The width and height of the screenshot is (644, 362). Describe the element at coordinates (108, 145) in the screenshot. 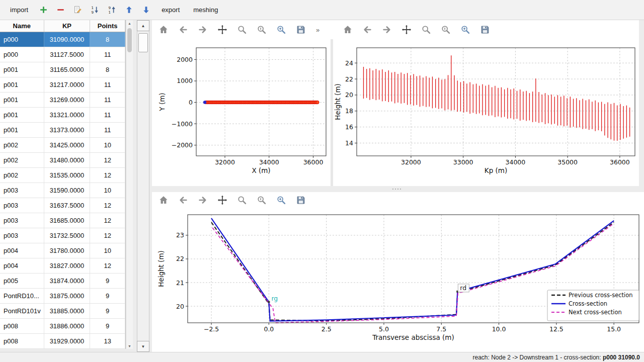

I see `cell-points: 10` at that location.